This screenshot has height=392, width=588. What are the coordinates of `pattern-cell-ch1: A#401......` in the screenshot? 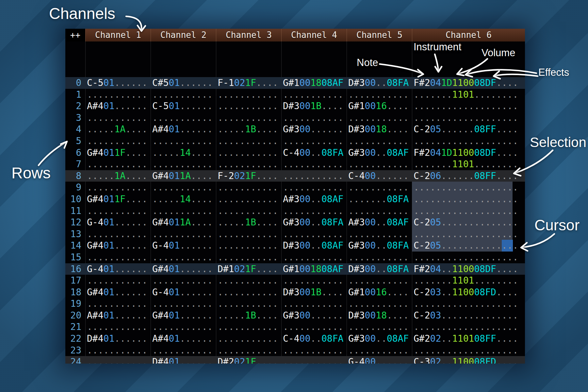 It's located at (118, 106).